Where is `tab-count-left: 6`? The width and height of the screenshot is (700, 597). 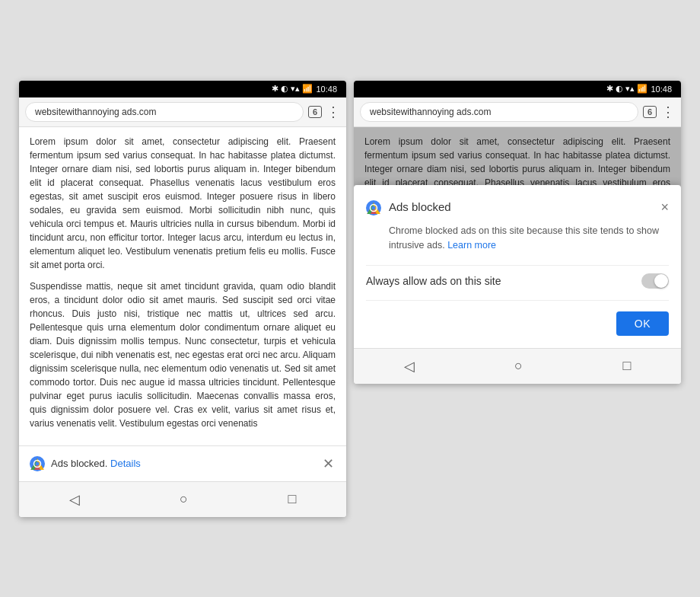
tab-count-left: 6 is located at coordinates (315, 112).